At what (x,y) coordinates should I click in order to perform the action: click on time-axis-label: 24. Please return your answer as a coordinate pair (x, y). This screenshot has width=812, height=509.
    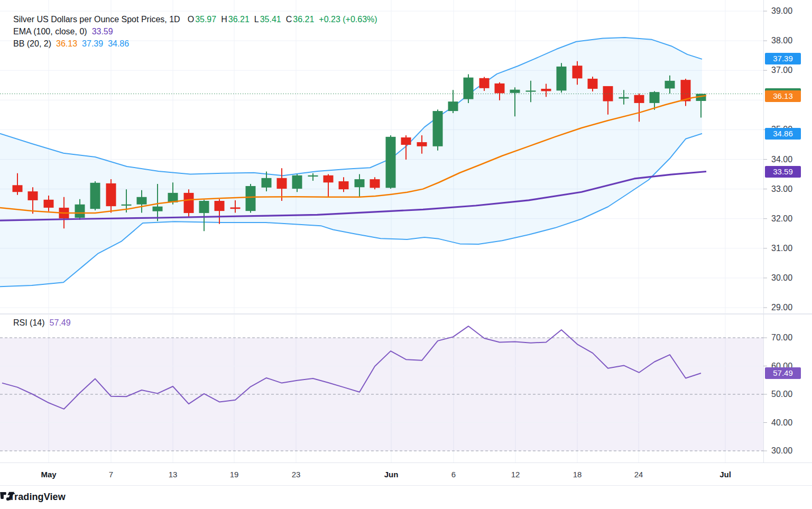
    Looking at the image, I should click on (639, 475).